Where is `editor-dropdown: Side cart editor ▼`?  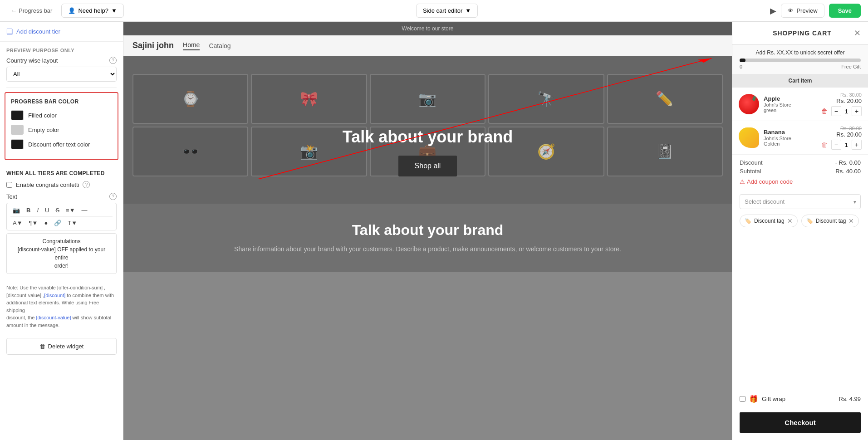 editor-dropdown: Side cart editor ▼ is located at coordinates (447, 11).